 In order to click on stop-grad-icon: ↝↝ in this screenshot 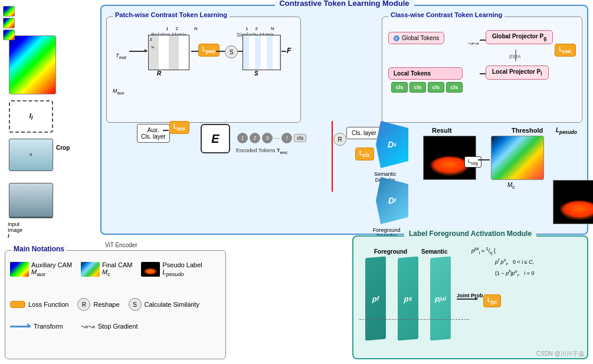, I will do `click(88, 326)`.